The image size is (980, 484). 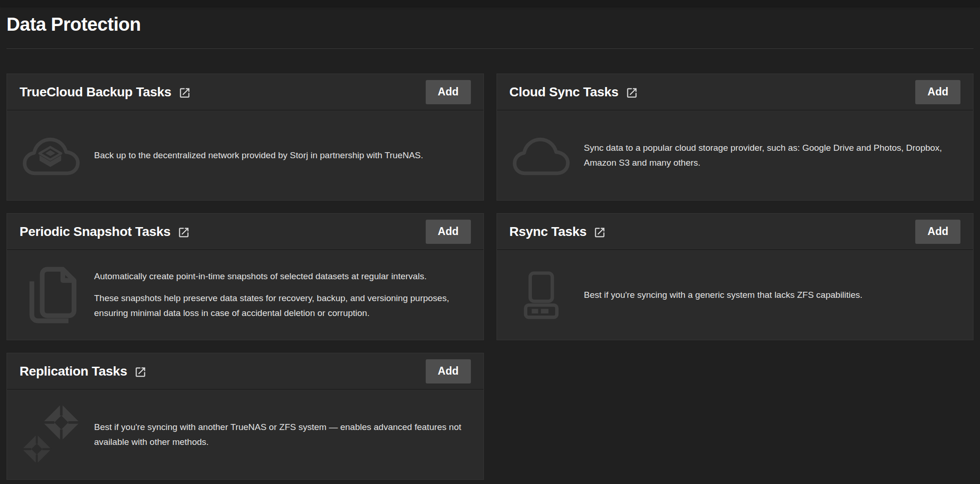 I want to click on cloud-sync-tasks-link: Cloud Sync Tasks, so click(x=574, y=92).